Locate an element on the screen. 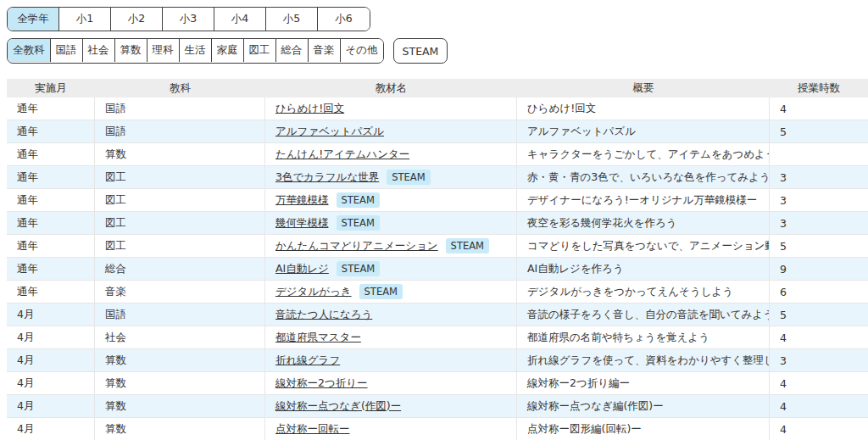  grade-tab-6: 小6 is located at coordinates (344, 19).